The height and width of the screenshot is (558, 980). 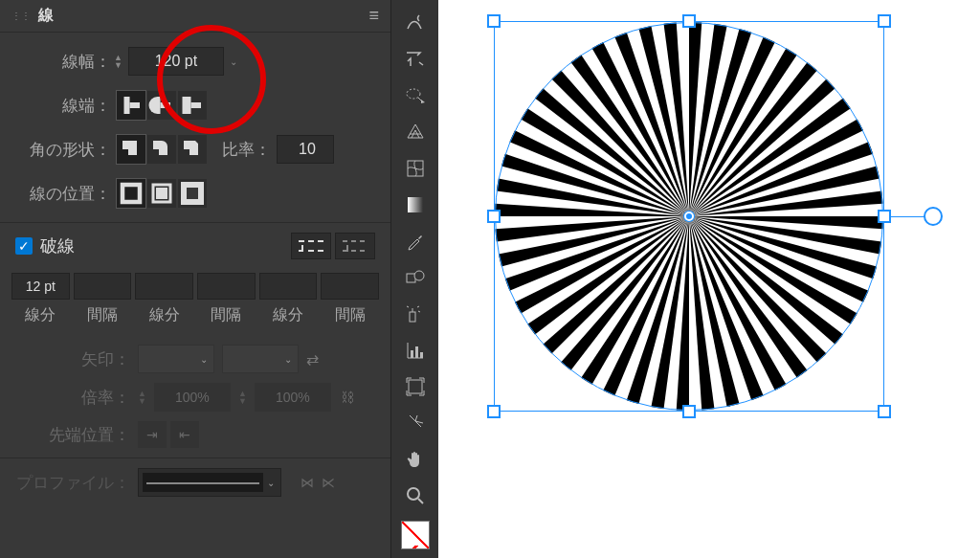 What do you see at coordinates (689, 21) in the screenshot?
I see `handle-top-mid` at bounding box center [689, 21].